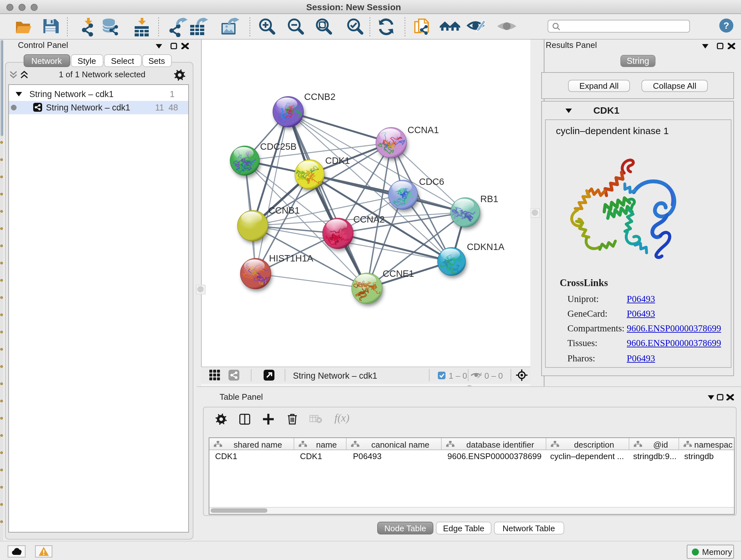  Describe the element at coordinates (489, 198) in the screenshot. I see `svg-text: RB1` at that location.